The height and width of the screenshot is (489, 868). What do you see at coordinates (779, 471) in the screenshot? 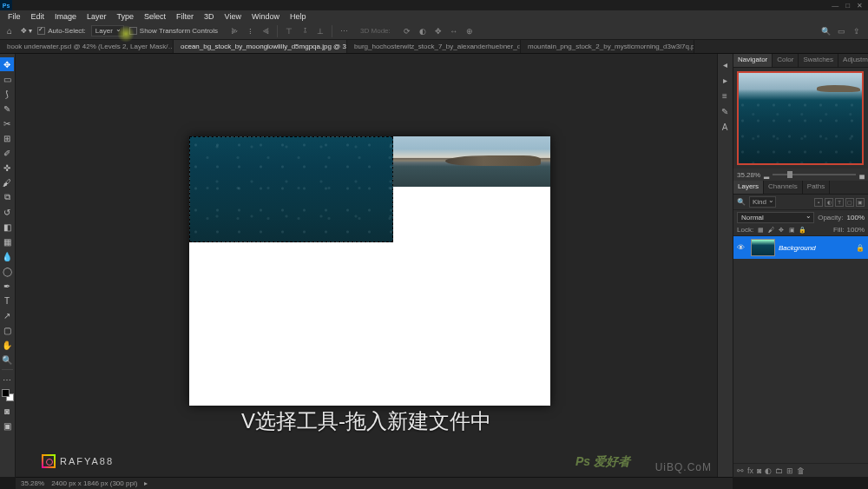
I see `group-icon: 🗀` at bounding box center [779, 471].